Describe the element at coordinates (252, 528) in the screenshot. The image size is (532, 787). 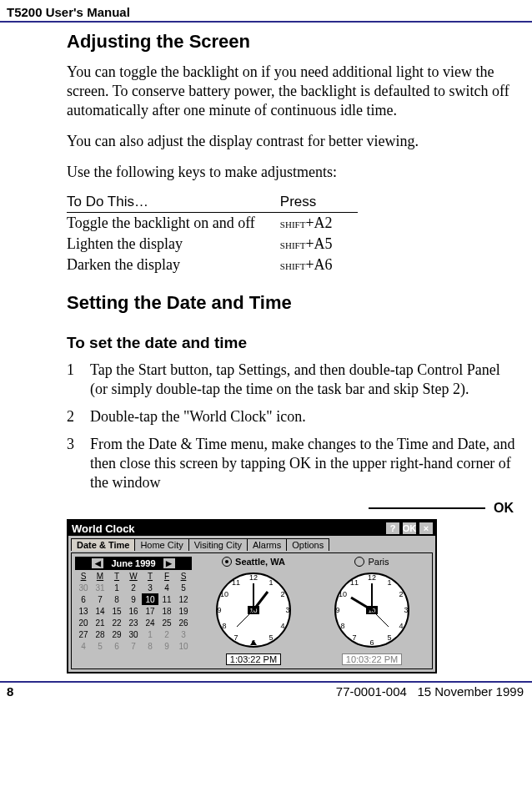
I see `titlebar: World Clock ? OK ×` at that location.